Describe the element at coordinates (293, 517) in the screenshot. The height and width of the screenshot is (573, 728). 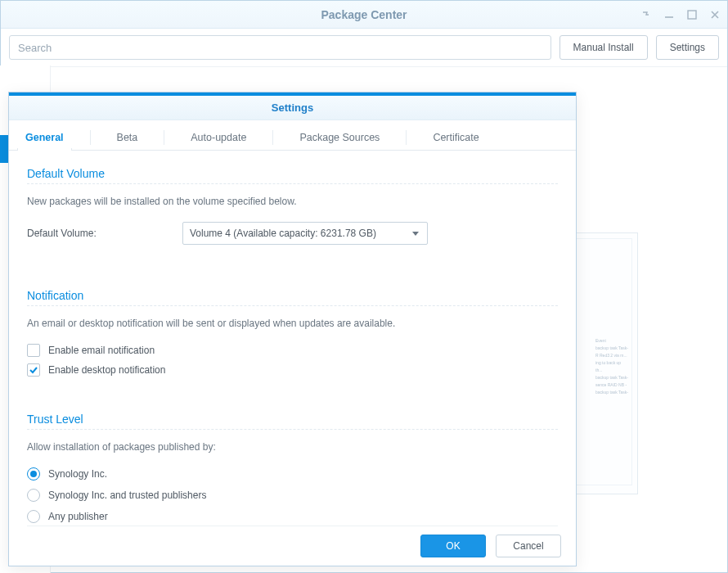
I see `radio-any-publisher: Any publisher` at that location.